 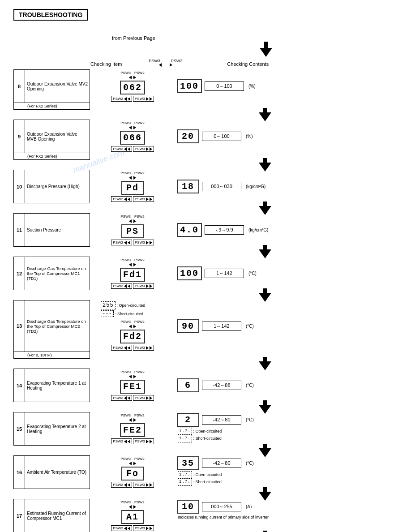 I want to click on psw3-box-15: PSW3, so click(x=143, y=442).